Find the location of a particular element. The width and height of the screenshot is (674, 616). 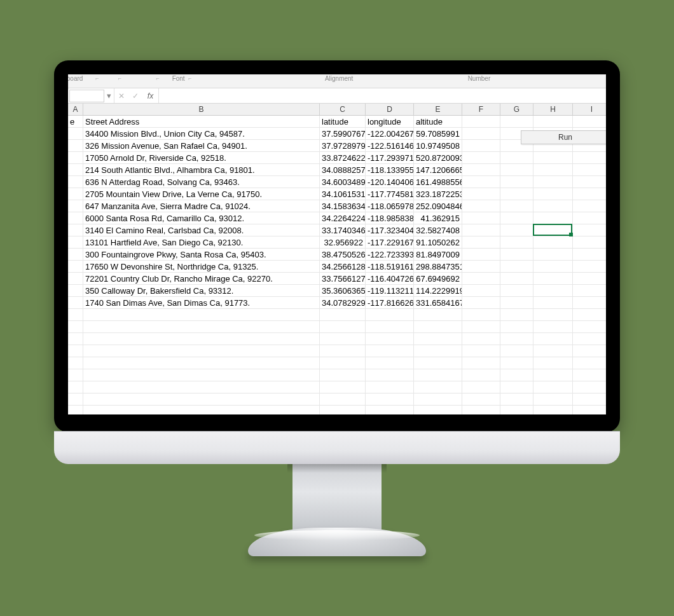

cell: 17050 Arnold Dr, Riverside Ca, 92518. is located at coordinates (202, 158).